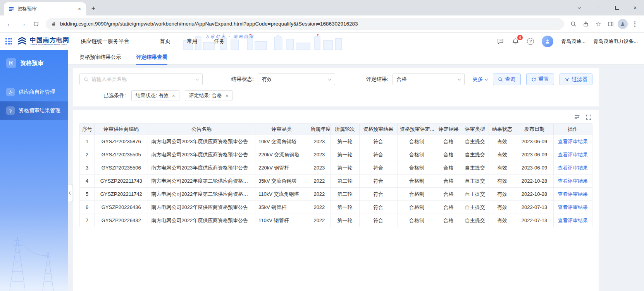  What do you see at coordinates (319, 142) in the screenshot?
I see `cell-year: 2023` at bounding box center [319, 142].